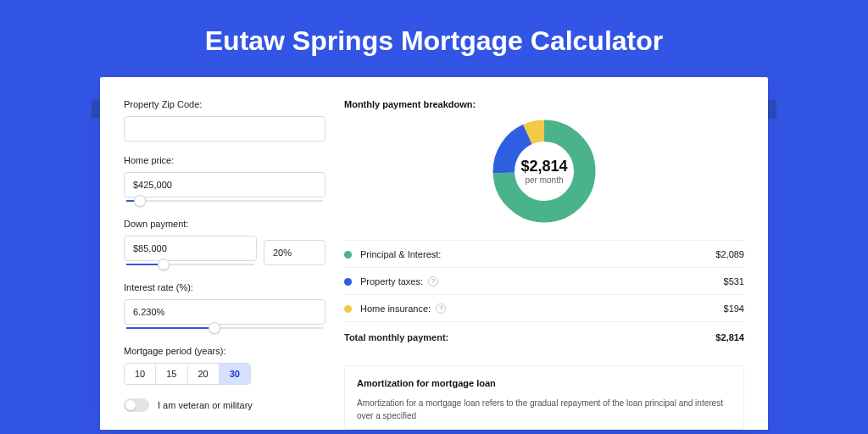 This screenshot has height=434, width=868. What do you see at coordinates (225, 307) in the screenshot?
I see `interest-rate-group: Interest rate (%):` at bounding box center [225, 307].